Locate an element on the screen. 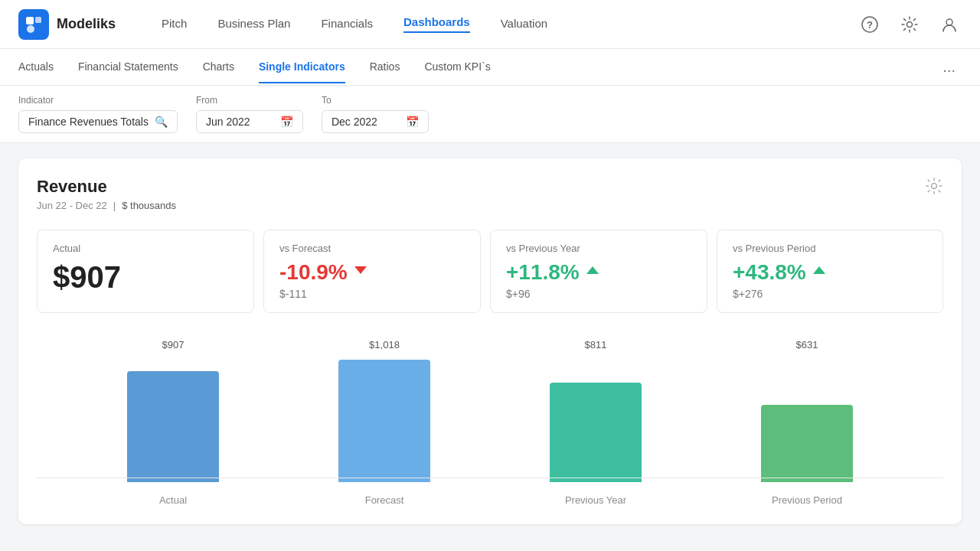  metric-actual-label: Actual is located at coordinates (145, 248).